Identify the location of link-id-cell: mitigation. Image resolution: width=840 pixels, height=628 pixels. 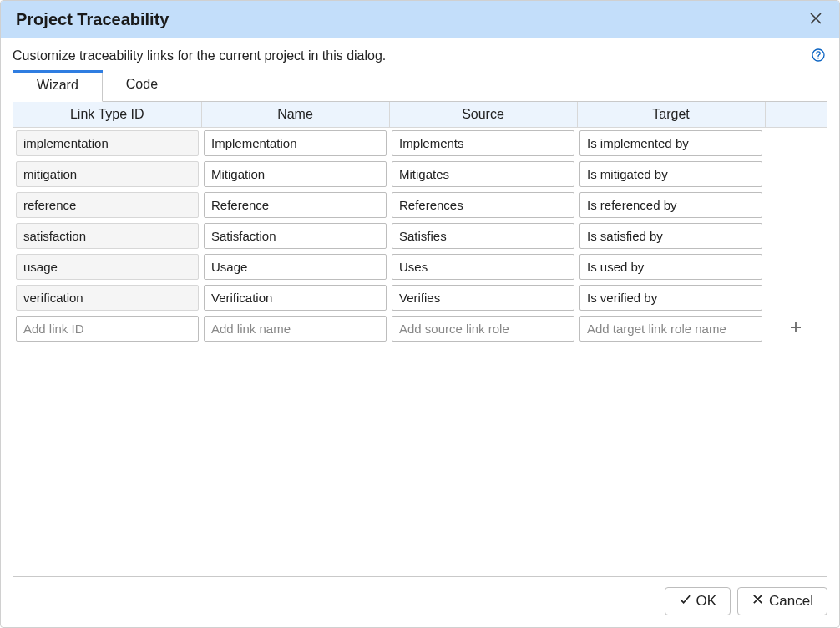
(107, 174).